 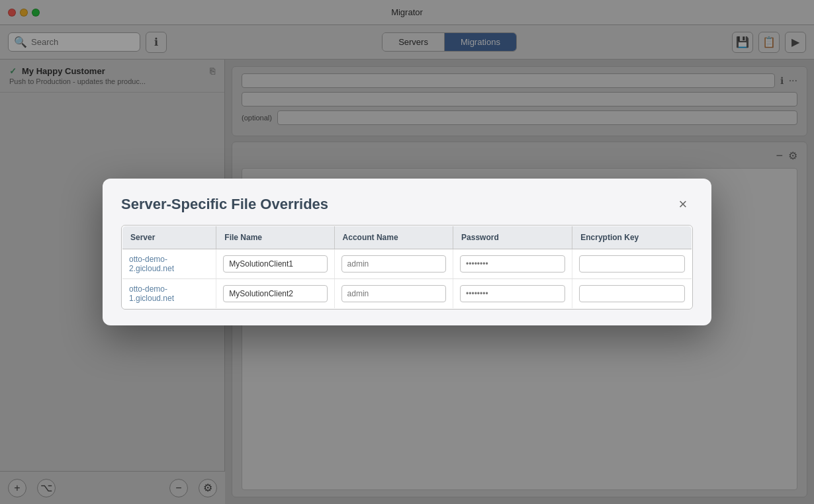 What do you see at coordinates (408, 294) in the screenshot?
I see `table-row: otto-demo-1.gicloud.net` at bounding box center [408, 294].